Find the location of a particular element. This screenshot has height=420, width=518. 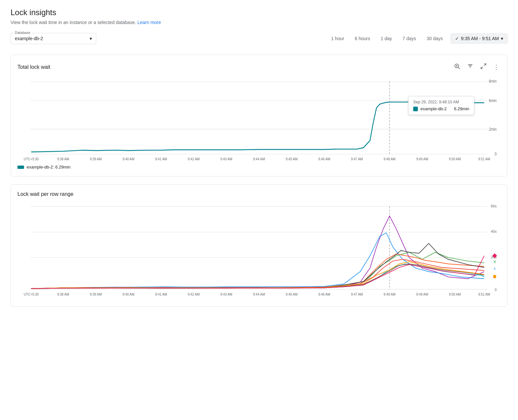

svg-text: 40s is located at coordinates (494, 231).